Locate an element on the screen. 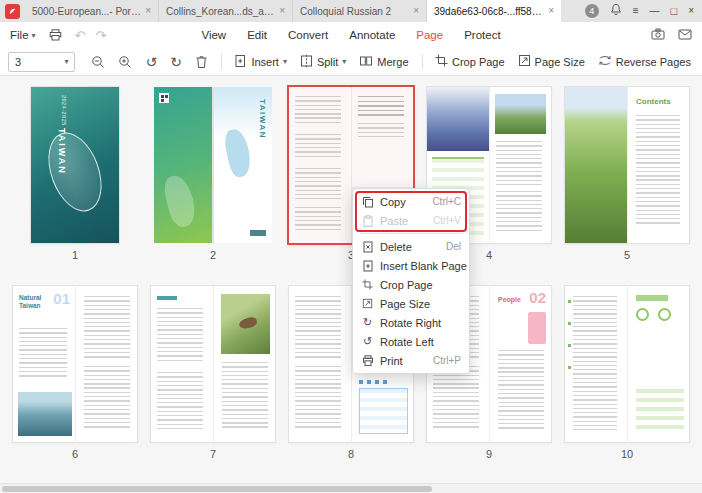 The width and height of the screenshot is (702, 493). page-number-label: 10 is located at coordinates (627, 454).